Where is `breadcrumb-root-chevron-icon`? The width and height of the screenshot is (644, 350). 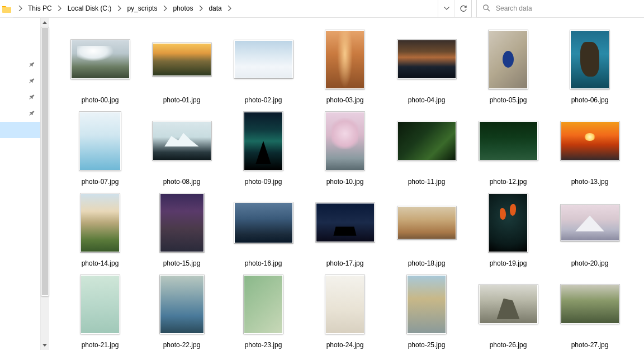 breadcrumb-root-chevron-icon is located at coordinates (20, 8).